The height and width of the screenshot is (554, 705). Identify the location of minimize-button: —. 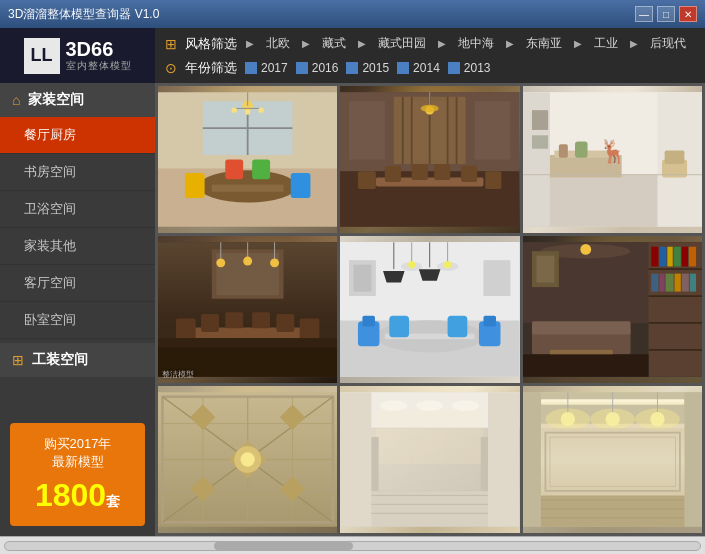
(644, 14).